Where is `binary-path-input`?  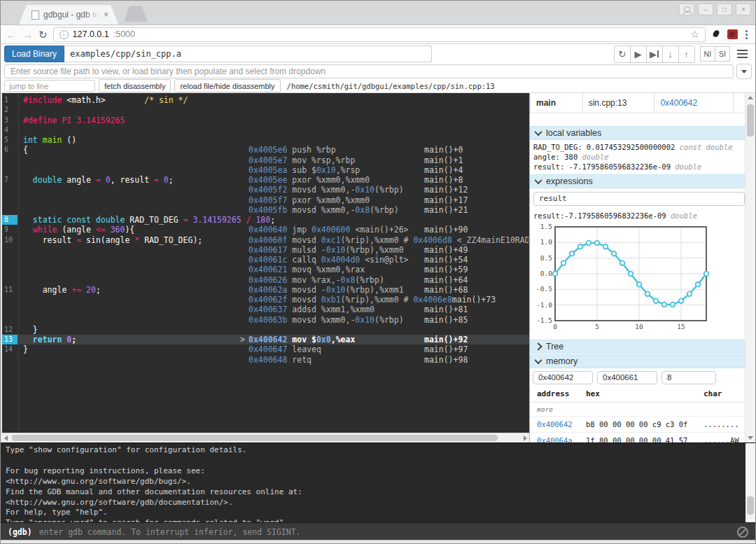 binary-path-input is located at coordinates (248, 54).